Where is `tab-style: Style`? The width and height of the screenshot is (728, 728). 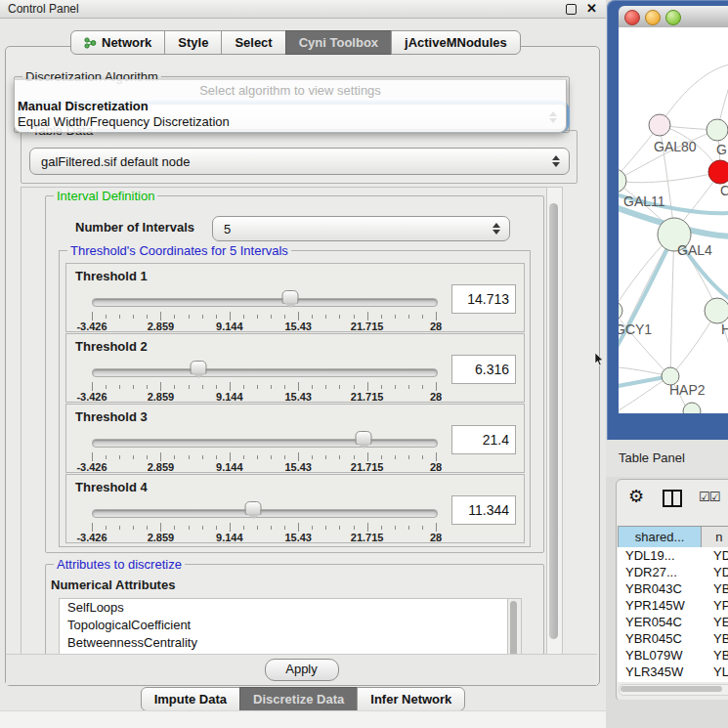
tab-style: Style is located at coordinates (193, 43).